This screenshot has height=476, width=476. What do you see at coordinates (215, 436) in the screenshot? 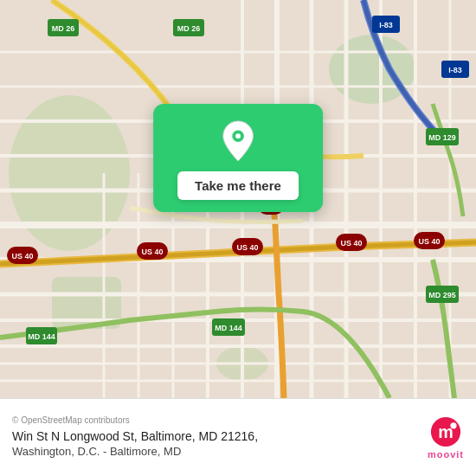
I see `address-main: Win St N Longwood St, Baltimore, MD 2121…` at bounding box center [215, 436].